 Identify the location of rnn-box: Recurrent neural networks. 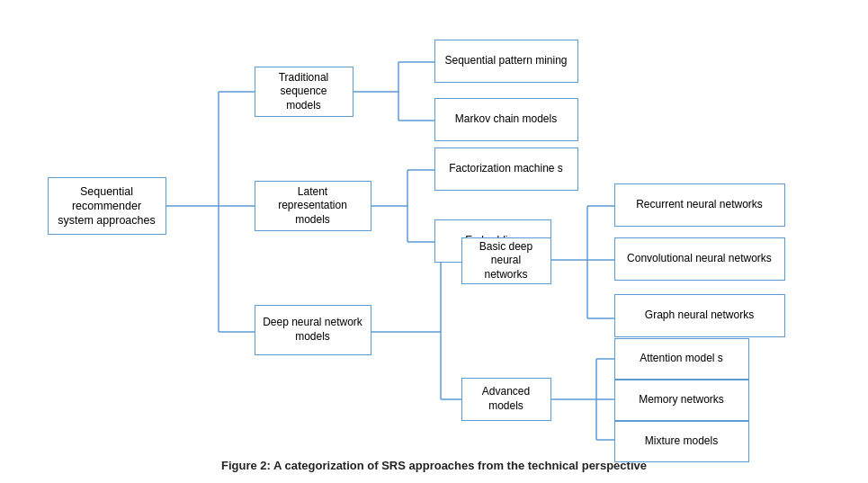
(700, 205).